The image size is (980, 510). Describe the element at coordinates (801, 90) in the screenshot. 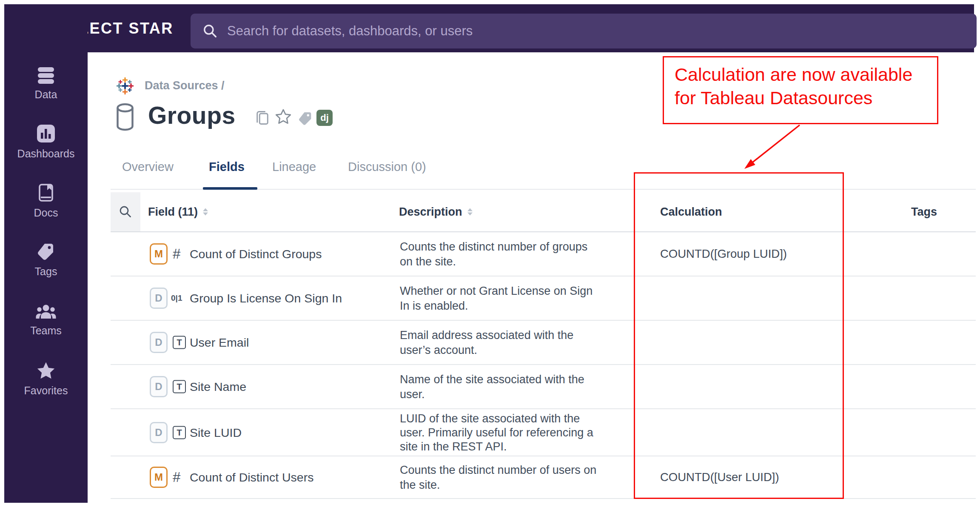

I see `annotation-callout: Calculation are now available for Tablea…` at that location.